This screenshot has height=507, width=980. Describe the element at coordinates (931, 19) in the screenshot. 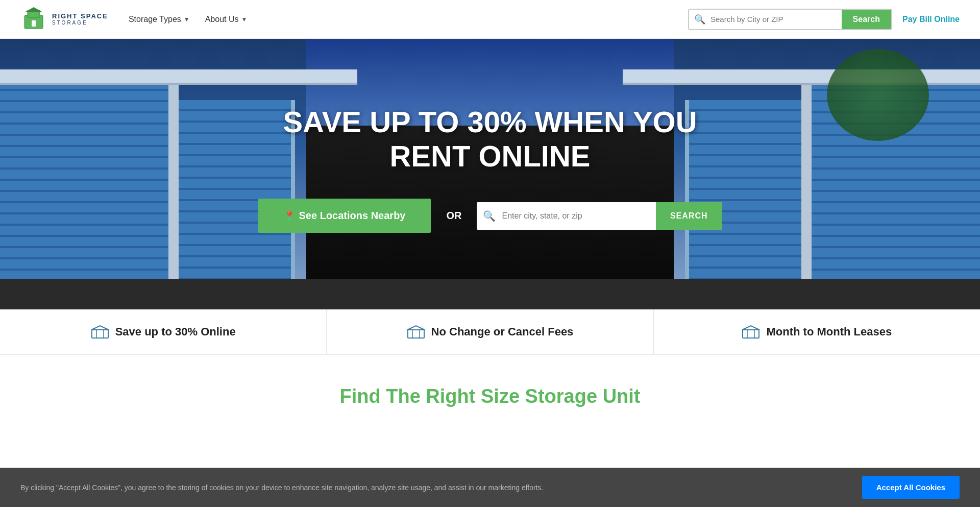

I see `pay-bill-link: Pay Bill Online` at that location.